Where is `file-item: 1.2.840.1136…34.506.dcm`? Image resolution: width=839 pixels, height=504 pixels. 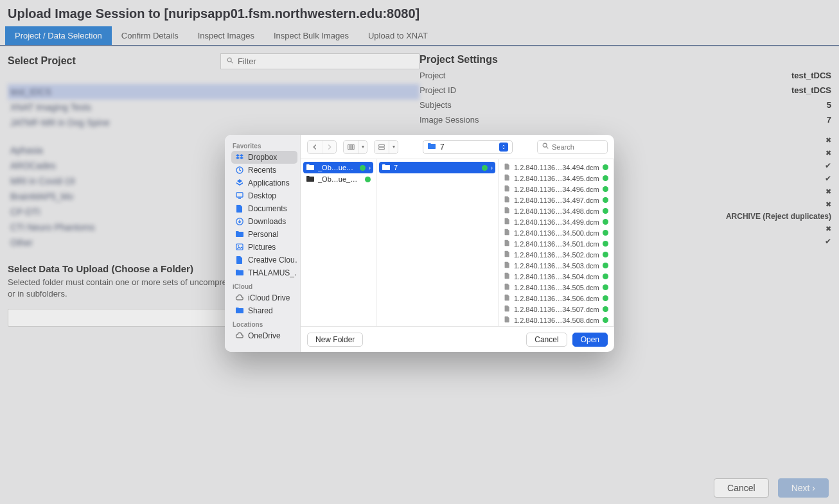 file-item: 1.2.840.1136…34.506.dcm is located at coordinates (556, 298).